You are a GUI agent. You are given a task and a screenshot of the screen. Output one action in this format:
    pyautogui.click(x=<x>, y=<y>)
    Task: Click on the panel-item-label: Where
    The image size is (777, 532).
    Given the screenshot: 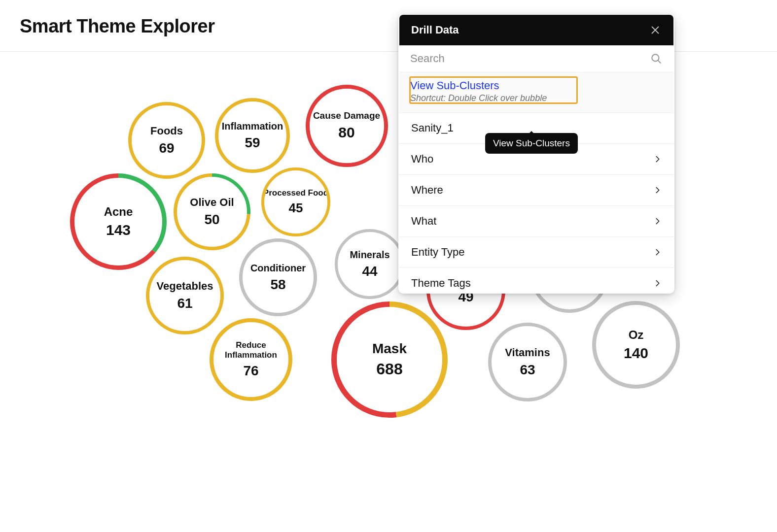 What is the action you would take?
    pyautogui.click(x=427, y=190)
    